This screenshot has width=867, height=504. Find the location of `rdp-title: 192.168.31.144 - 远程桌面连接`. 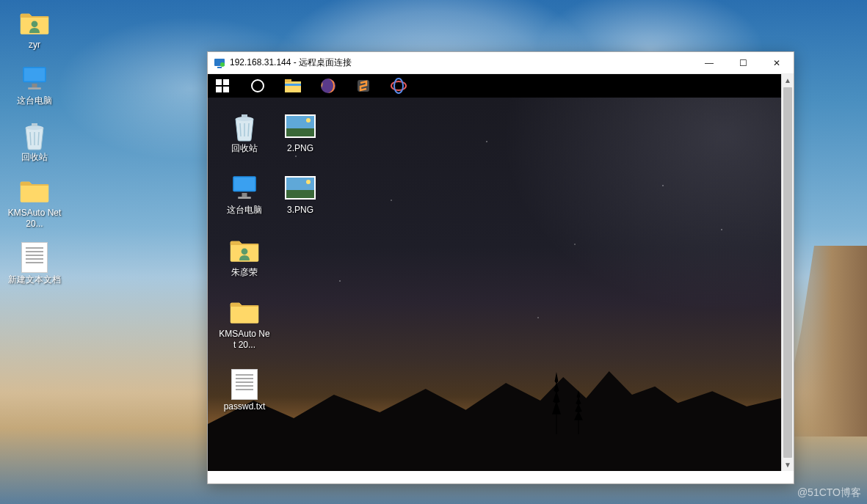

rdp-title: 192.168.31.144 - 远程桌面连接 is located at coordinates (461, 63).